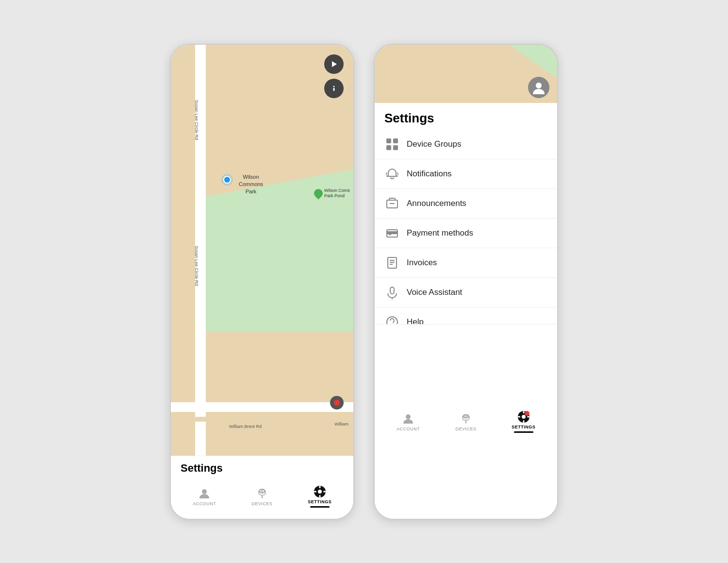 This screenshot has height=563, width=728. Describe the element at coordinates (466, 263) in the screenshot. I see `settings-item-invoices: Invoices` at that location.